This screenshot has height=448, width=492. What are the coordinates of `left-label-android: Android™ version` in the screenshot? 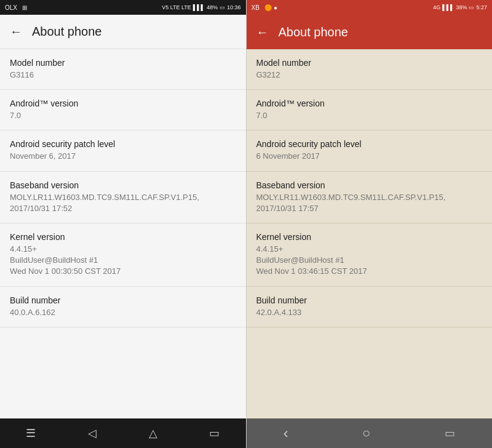 It's located at (123, 103).